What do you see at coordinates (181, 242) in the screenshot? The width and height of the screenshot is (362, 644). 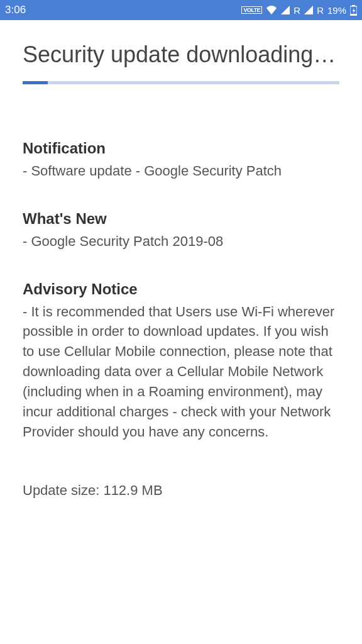 I see `whats-new-body: - Google Security Patch 2019-08` at bounding box center [181, 242].